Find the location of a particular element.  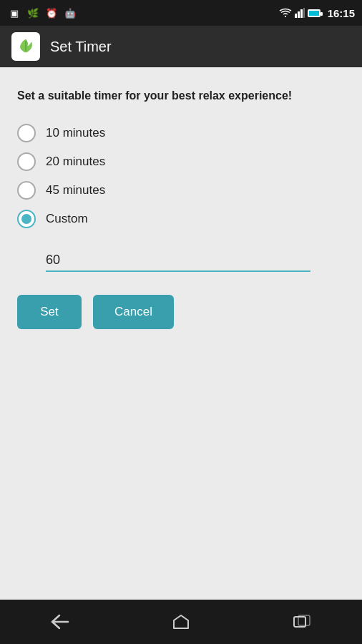

back-button is located at coordinates (60, 622).